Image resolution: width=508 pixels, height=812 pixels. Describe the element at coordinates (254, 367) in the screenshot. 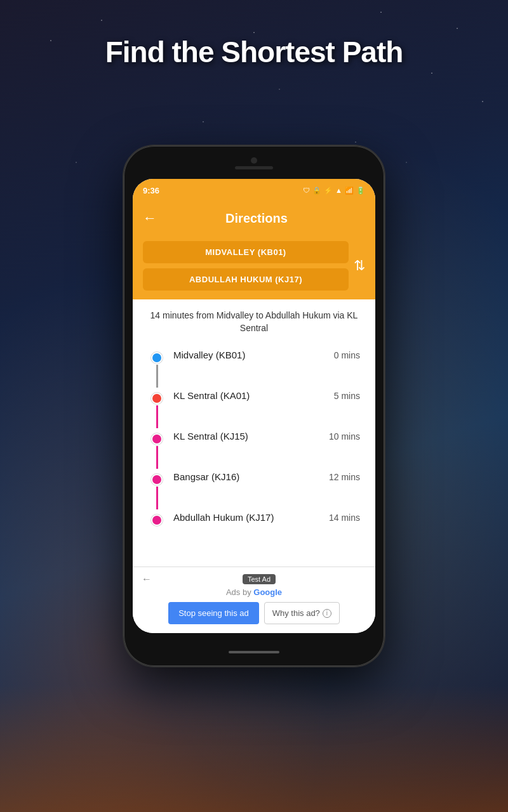

I see `route-stop: Midvalley (KB01)0 mins` at that location.